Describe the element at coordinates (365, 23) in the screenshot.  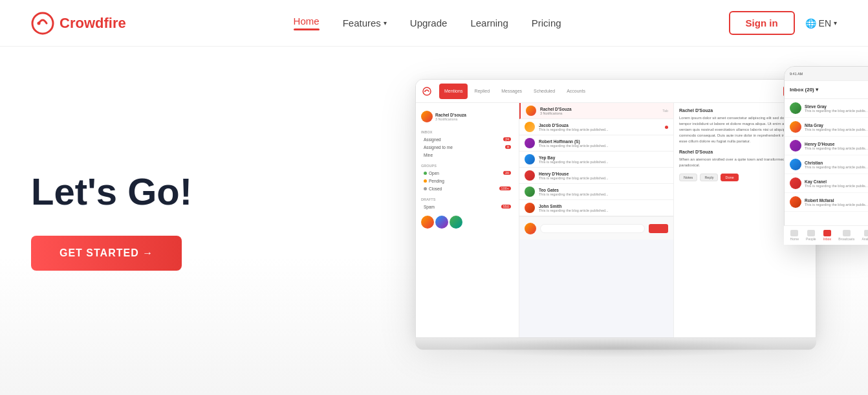
I see `nav-item-features: Features ▾` at that location.